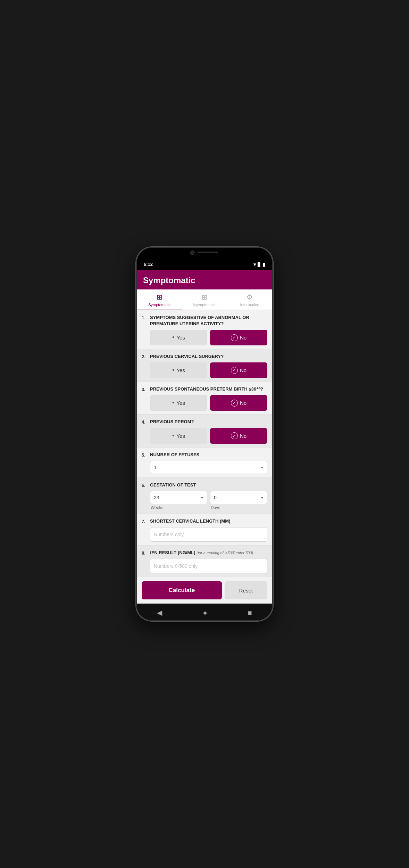 This screenshot has width=409, height=868. Describe the element at coordinates (239, 436) in the screenshot. I see `q4-no-button: No` at that location.